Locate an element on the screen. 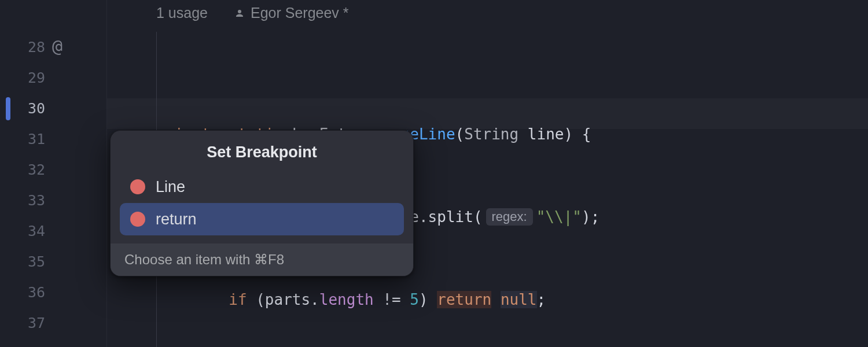 The image size is (868, 347). operator: != is located at coordinates (392, 300).